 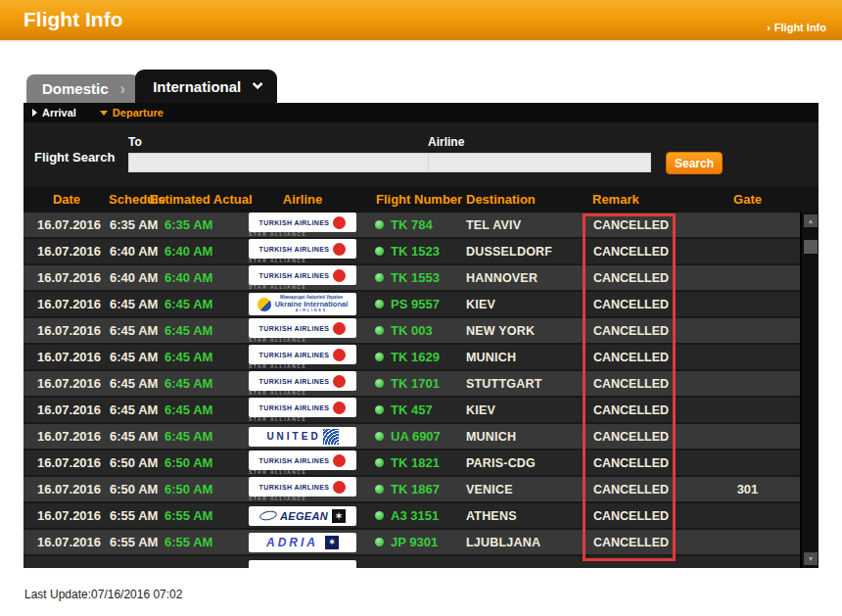 I want to click on table-row: 16.07.20166:45 AM6:45 AMUNITEDUA 6907MUN…, so click(x=411, y=437).